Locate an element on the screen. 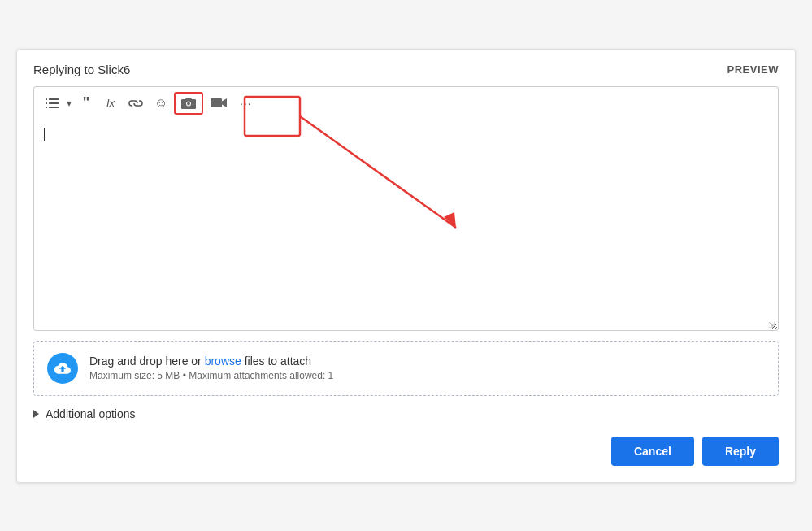 Image resolution: width=812 pixels, height=531 pixels. browse-link: browse is located at coordinates (223, 361).